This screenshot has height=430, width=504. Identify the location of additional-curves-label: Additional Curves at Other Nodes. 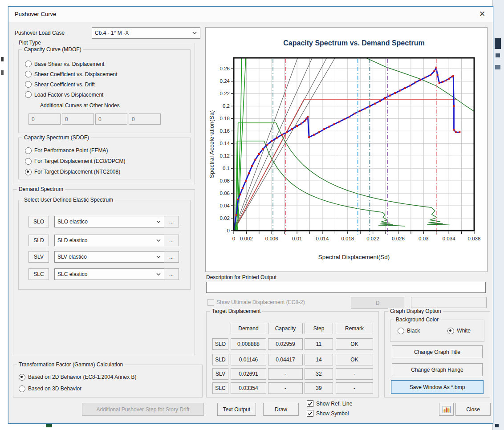
(80, 105).